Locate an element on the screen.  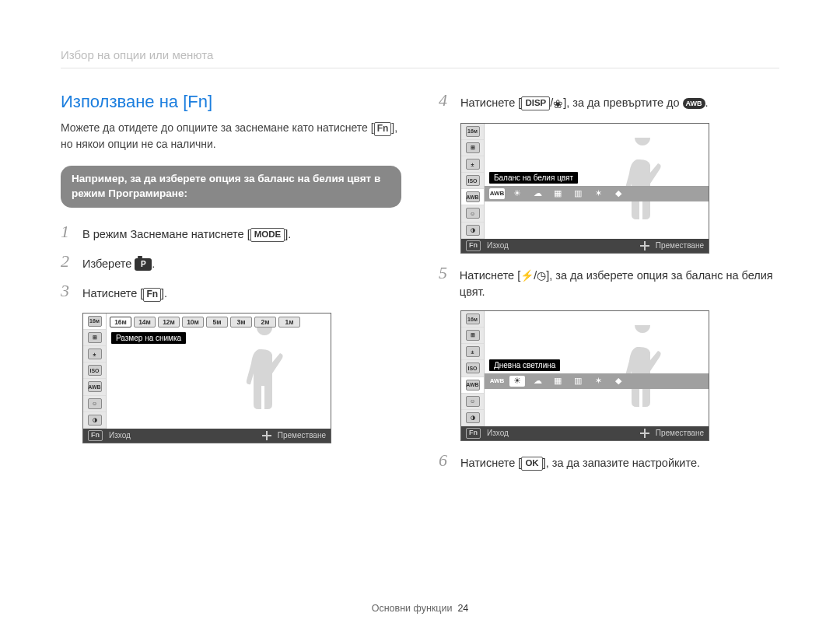
self-timer-icon: ◷ is located at coordinates (541, 276).